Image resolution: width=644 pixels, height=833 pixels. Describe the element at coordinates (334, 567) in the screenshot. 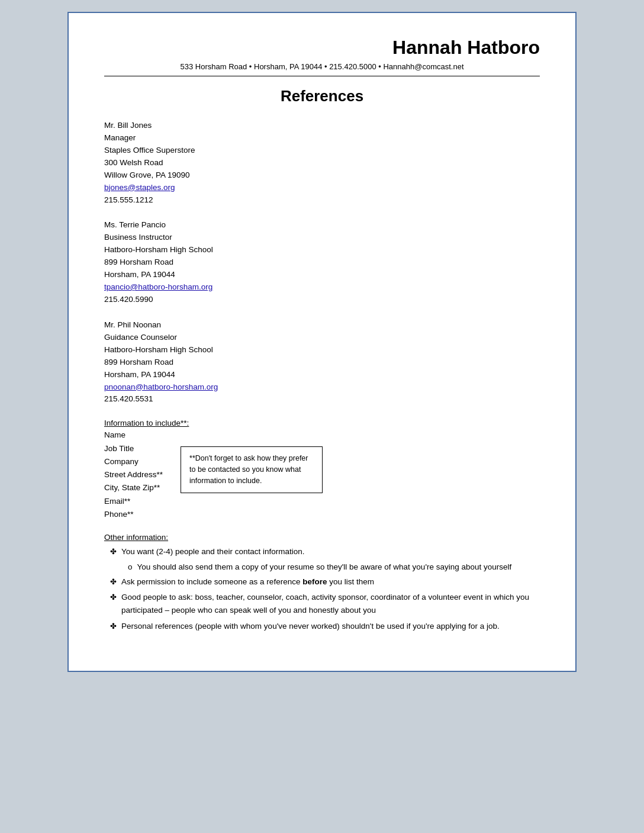

I see `sub-bullet-item-0-0: o You should also send them a copy of yo…` at that location.